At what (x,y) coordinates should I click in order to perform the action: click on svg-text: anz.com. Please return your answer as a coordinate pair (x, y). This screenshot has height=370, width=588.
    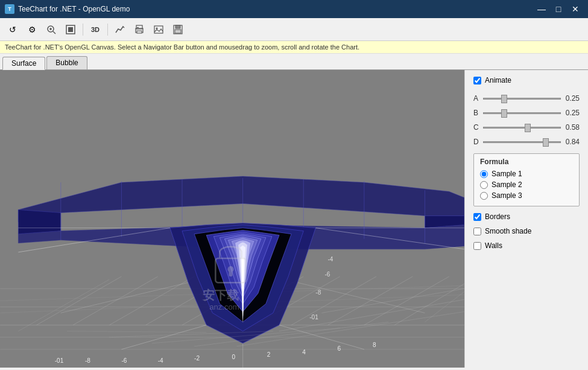
    Looking at the image, I should click on (224, 307).